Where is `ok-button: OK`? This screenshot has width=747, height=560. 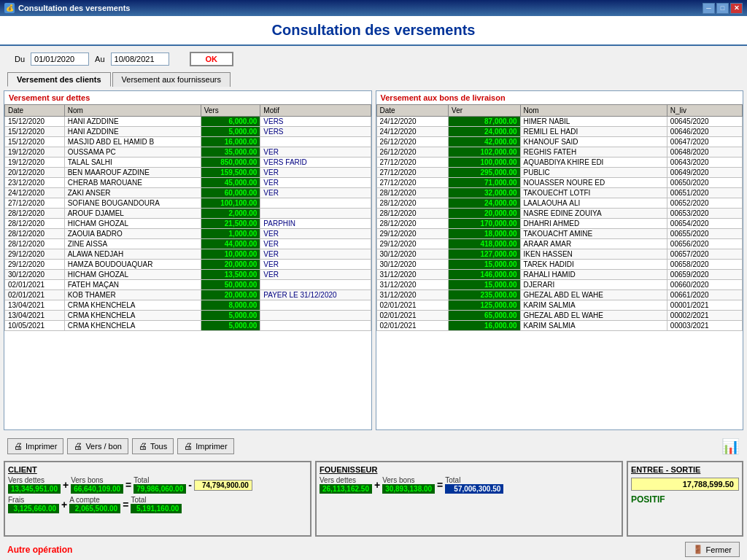
ok-button: OK is located at coordinates (212, 59).